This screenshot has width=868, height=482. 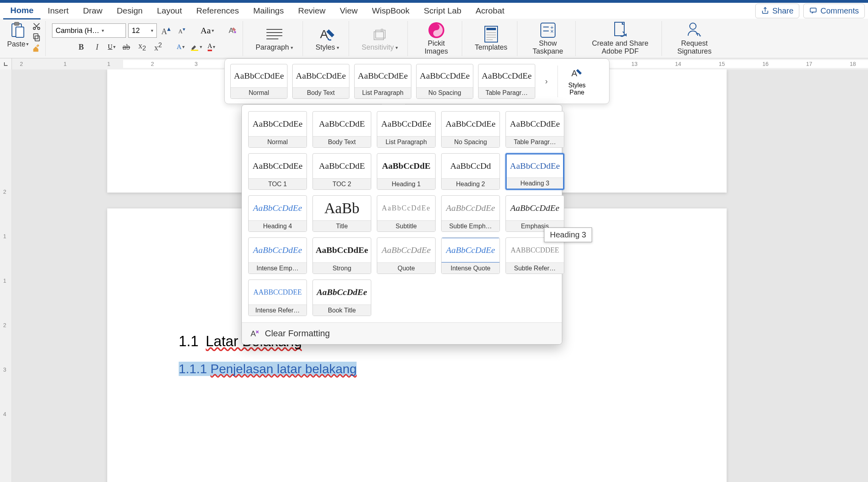 I want to click on chevron-right-icon: ›, so click(x=546, y=81).